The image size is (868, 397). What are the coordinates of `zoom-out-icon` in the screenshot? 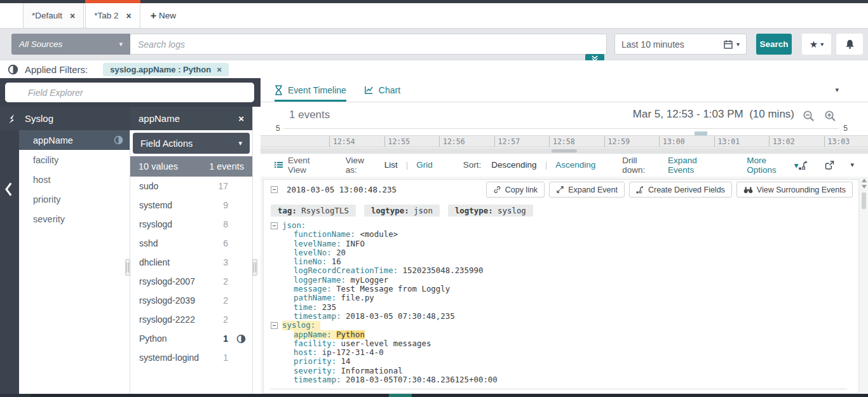 It's located at (808, 116).